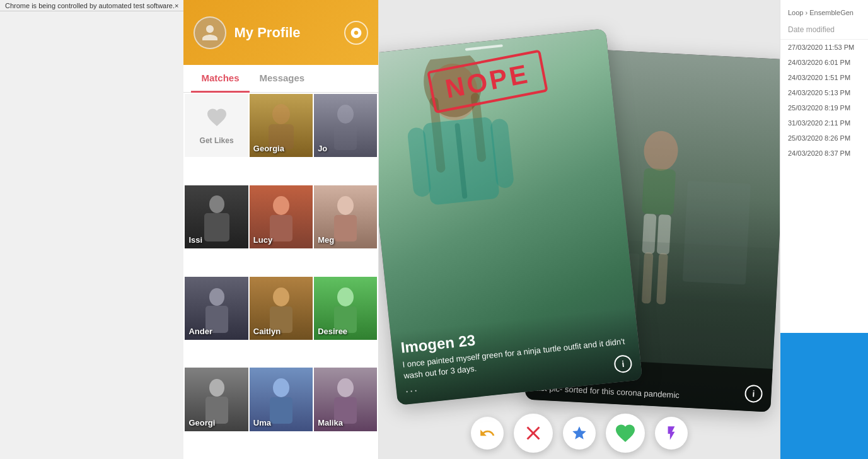  I want to click on star-button, so click(579, 433).